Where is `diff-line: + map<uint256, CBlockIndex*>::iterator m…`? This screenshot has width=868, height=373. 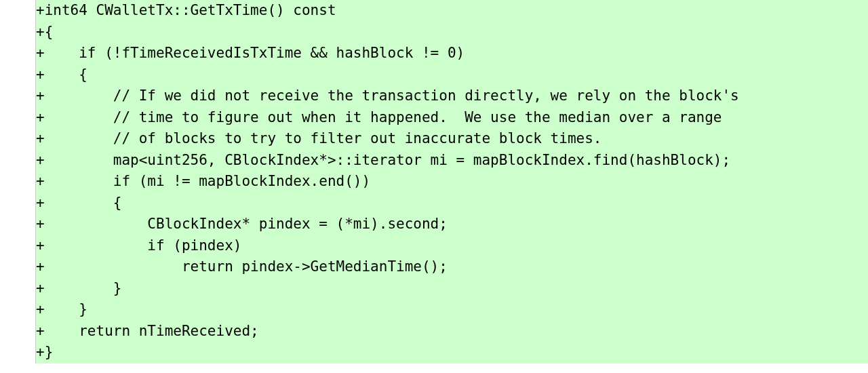
diff-line: + map<uint256, CBlockIndex*>::iterator m… is located at coordinates (452, 161).